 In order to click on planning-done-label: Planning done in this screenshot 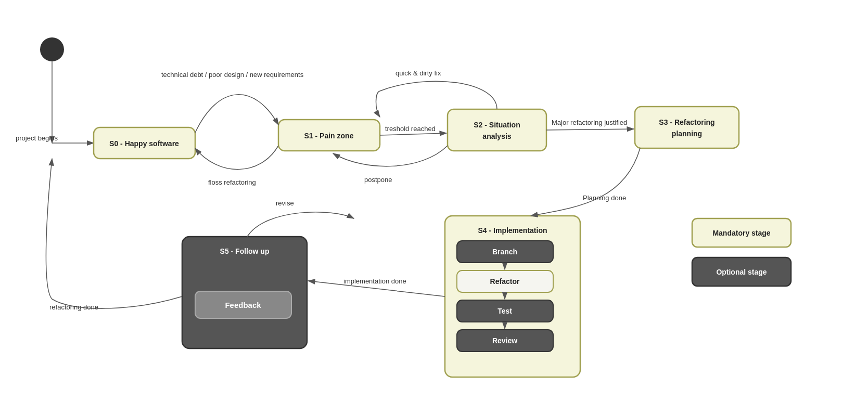, I will do `click(605, 198)`.